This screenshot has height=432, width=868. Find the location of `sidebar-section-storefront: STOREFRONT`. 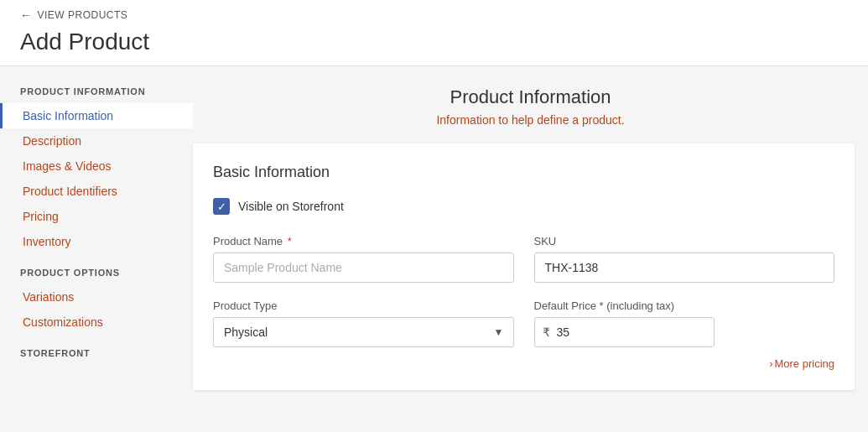

sidebar-section-storefront: STOREFRONT is located at coordinates (96, 357).